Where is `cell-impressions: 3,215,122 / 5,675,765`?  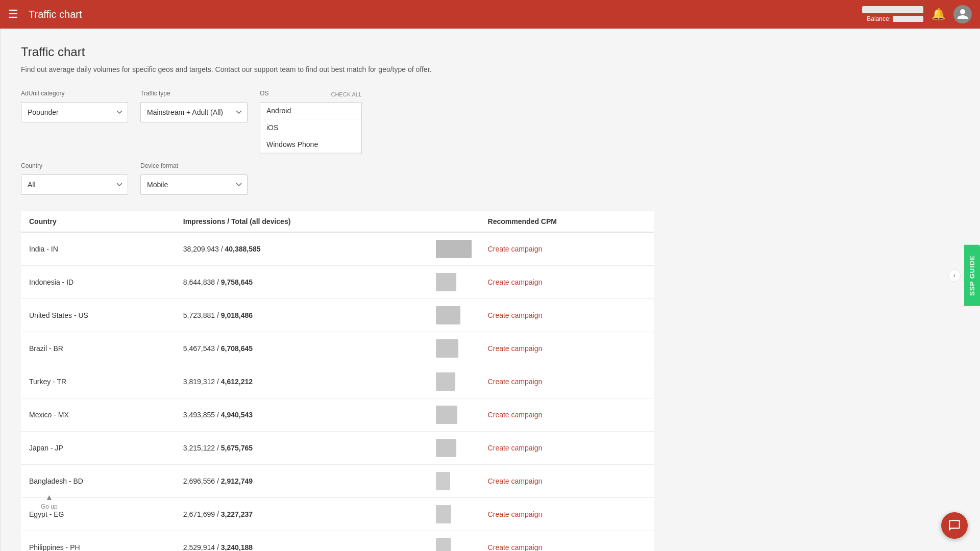
cell-impressions: 3,215,122 / 5,675,765 is located at coordinates (301, 448).